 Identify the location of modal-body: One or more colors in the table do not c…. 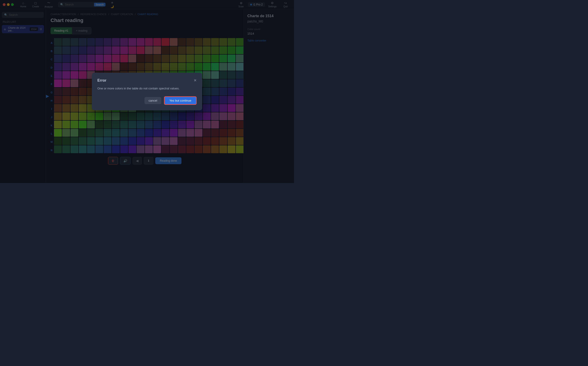
(147, 89).